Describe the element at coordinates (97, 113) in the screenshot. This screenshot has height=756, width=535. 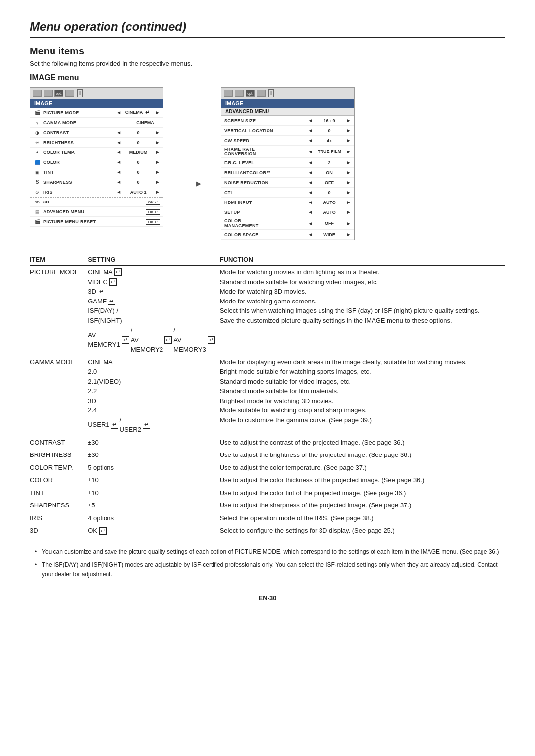
I see `menu-row-picture-mode: 🎬 PICTURE MODE ◄ CINEMA ↵ ►` at that location.